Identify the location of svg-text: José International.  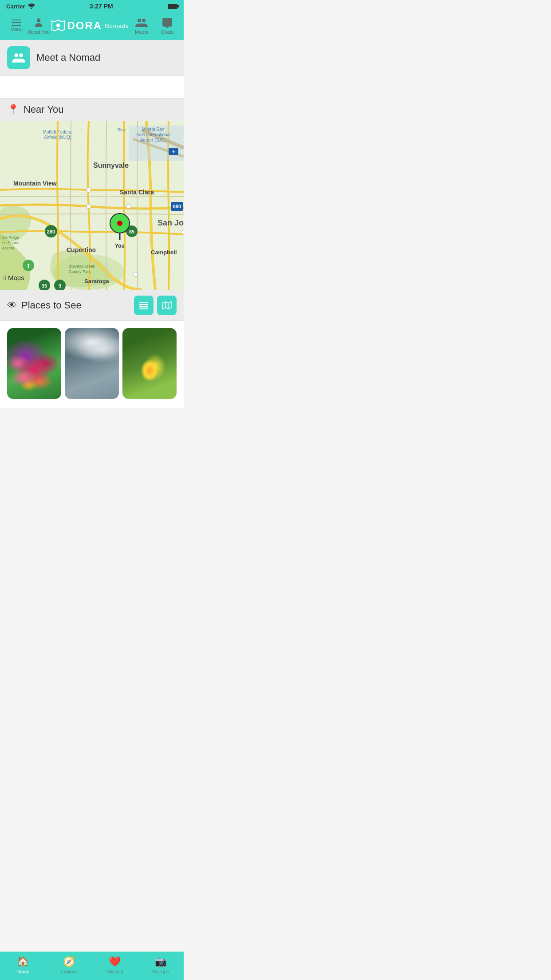
(153, 135).